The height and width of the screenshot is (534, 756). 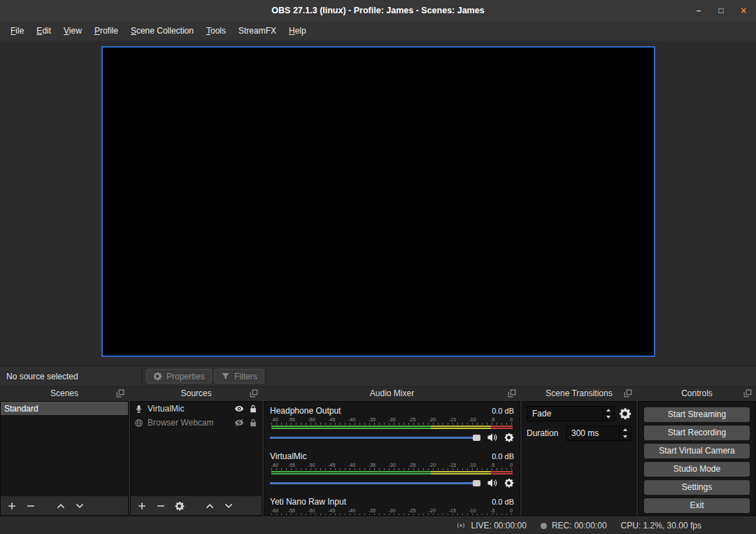 What do you see at coordinates (571, 414) in the screenshot?
I see `transition-select: Fade` at bounding box center [571, 414].